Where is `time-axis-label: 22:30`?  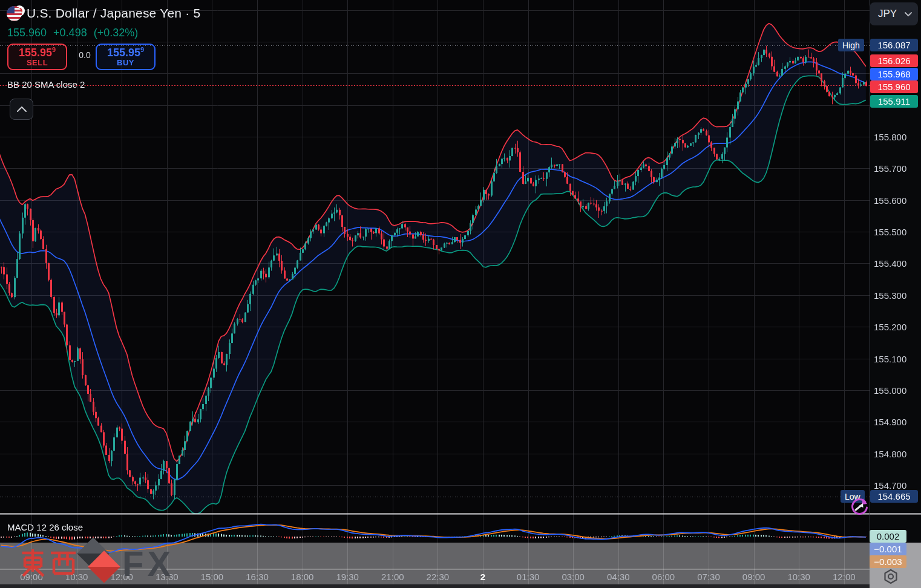
time-axis-label: 22:30 is located at coordinates (438, 577).